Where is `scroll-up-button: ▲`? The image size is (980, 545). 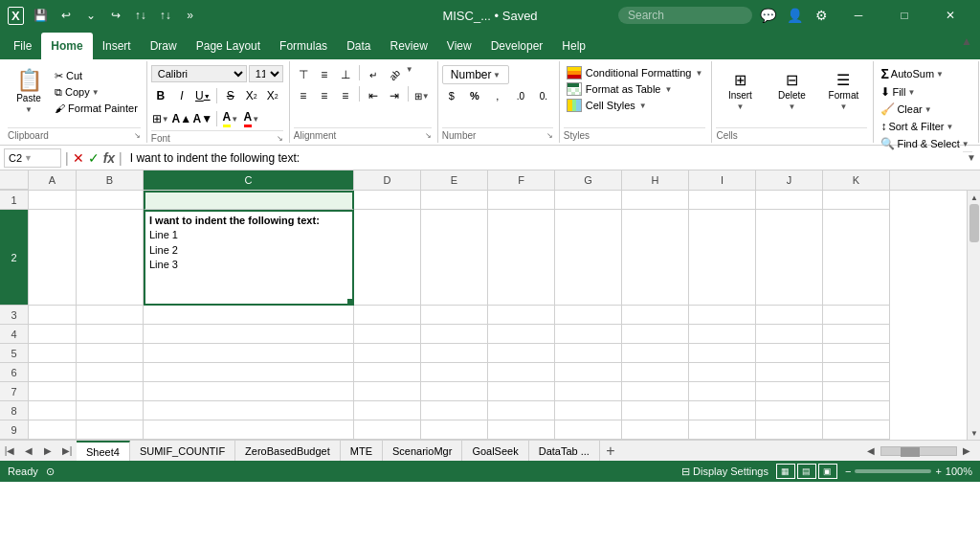 scroll-up-button: ▲ is located at coordinates (974, 197).